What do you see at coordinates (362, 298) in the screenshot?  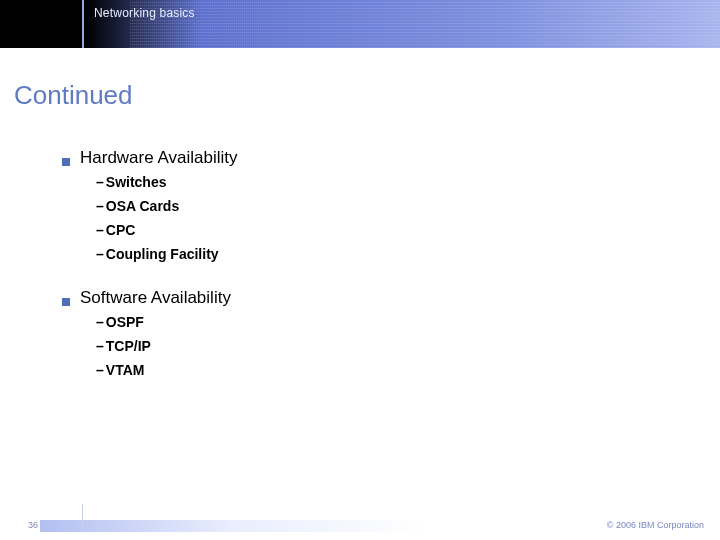 I see `bullet-software-availability: Software Availability` at bounding box center [362, 298].